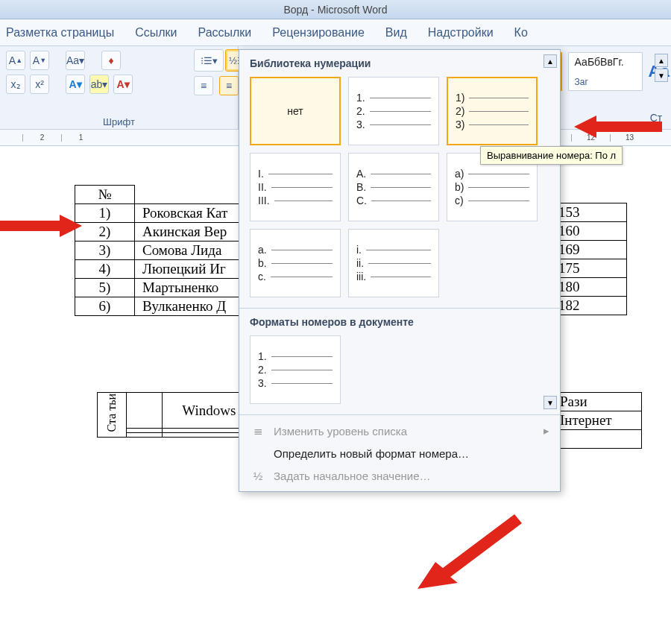 This screenshot has height=644, width=671. I want to click on table-articles-right: Рази Iнтернет, so click(596, 420).